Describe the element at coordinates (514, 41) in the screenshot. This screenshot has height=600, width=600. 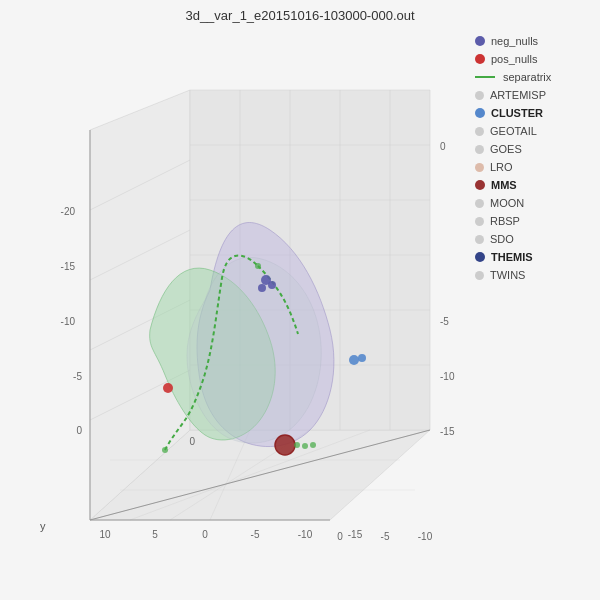
I see `neg-nulls-label: neg_nulls` at that location.